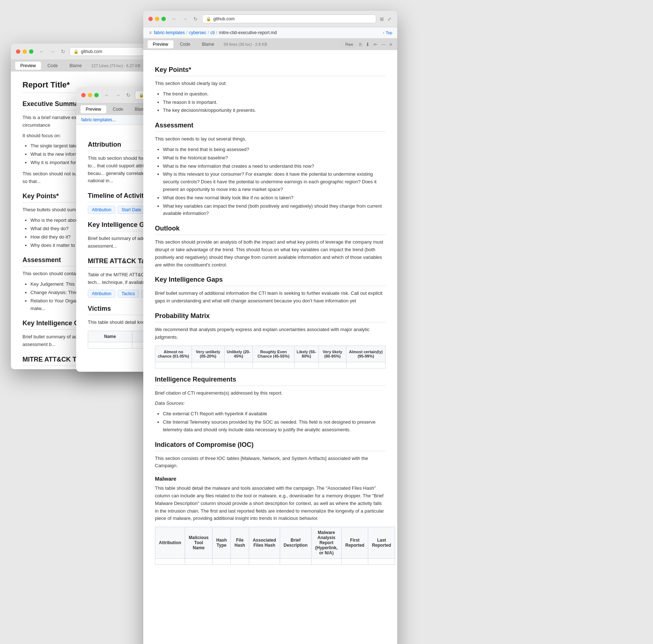  I want to click on file-info-3: 59 lines (36 loc) · 2.8 KB, so click(245, 44).